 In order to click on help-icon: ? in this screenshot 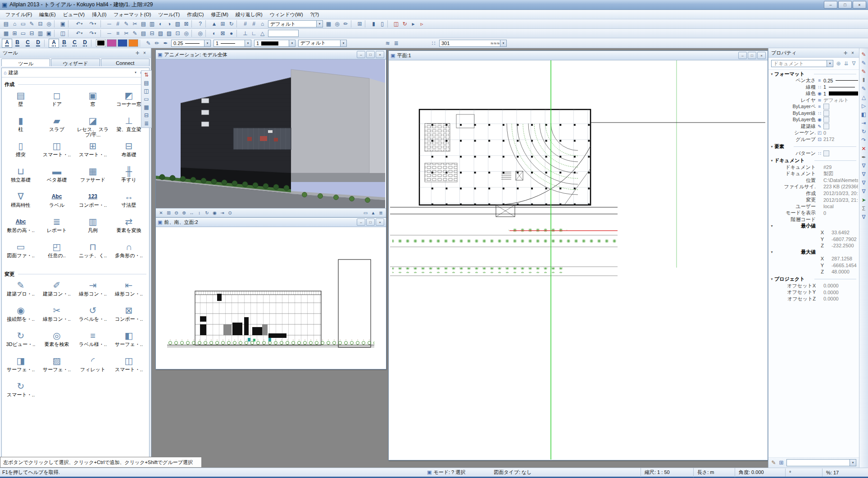, I will do `click(200, 24)`.